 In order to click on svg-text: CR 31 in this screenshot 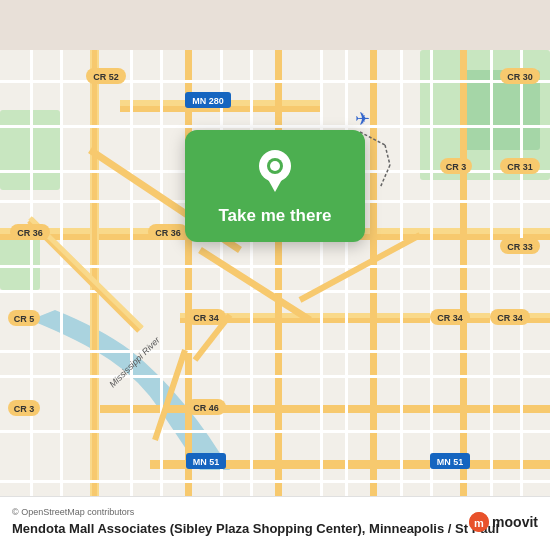, I will do `click(520, 167)`.